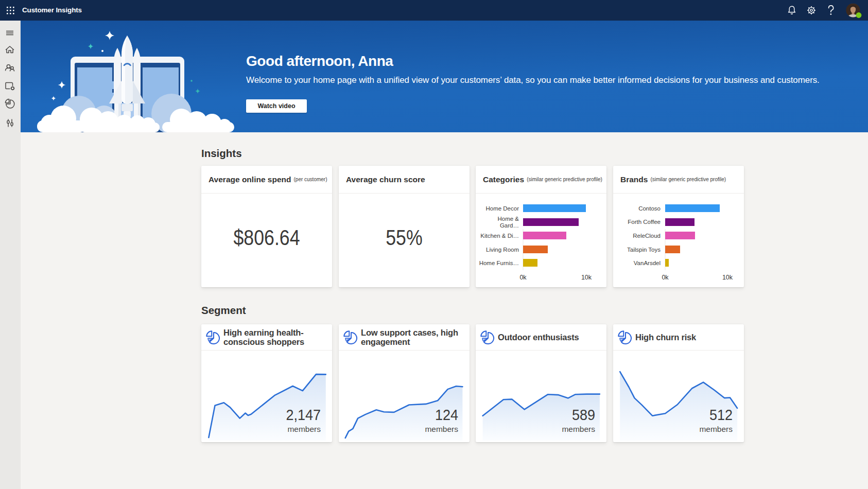  I want to click on svg-text: Contoso, so click(650, 208).